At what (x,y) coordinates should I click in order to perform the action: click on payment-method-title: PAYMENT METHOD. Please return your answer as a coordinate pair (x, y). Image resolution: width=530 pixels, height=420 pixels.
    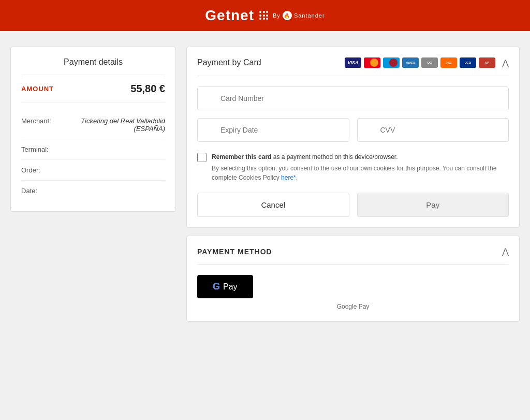
    Looking at the image, I should click on (235, 252).